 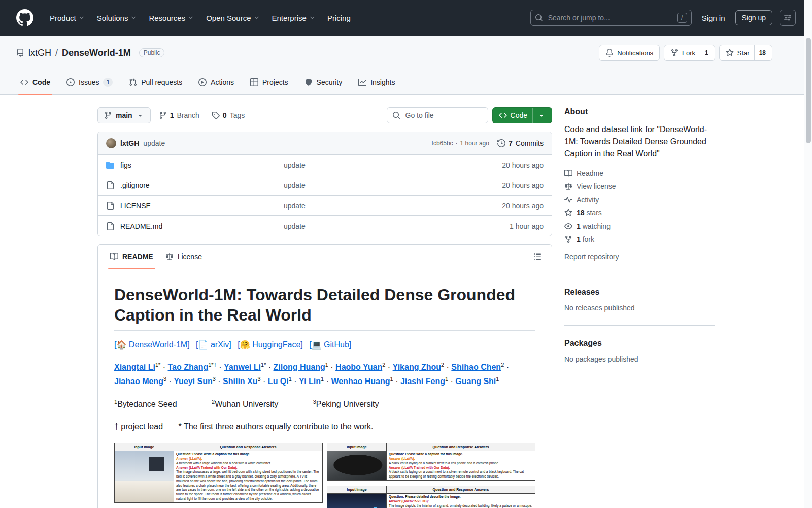 I want to click on author-link: Lu Qi, so click(x=278, y=381).